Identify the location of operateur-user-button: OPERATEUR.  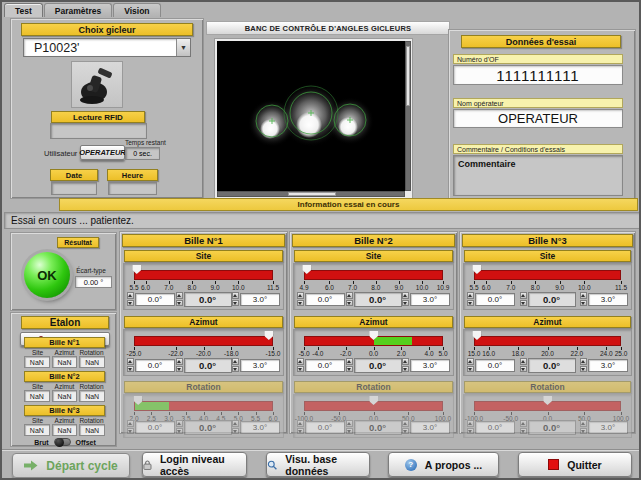
(102, 152).